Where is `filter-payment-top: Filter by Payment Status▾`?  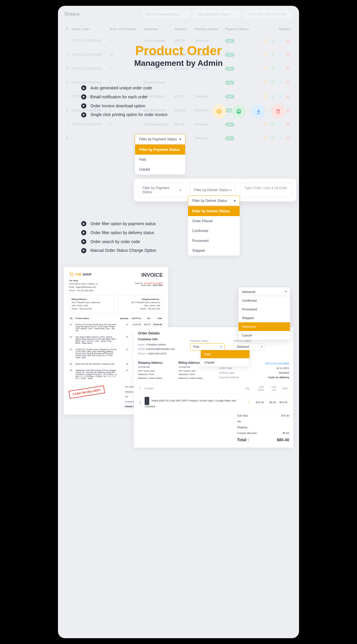 filter-payment-top: Filter by Payment Status▾ is located at coordinates (166, 14).